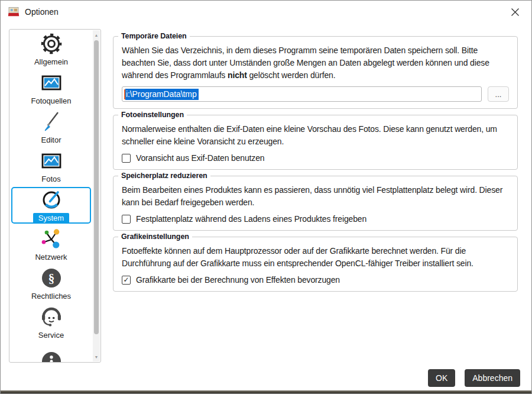 This screenshot has width=532, height=394. What do you see at coordinates (96, 196) in the screenshot?
I see `sidebar-scrollbar: ▲ ▼` at bounding box center [96, 196].